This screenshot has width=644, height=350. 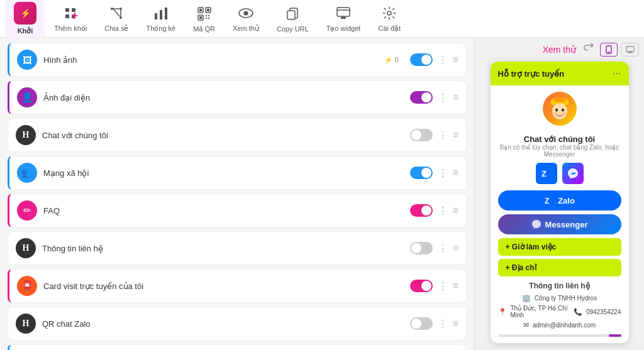 What do you see at coordinates (389, 13) in the screenshot?
I see `settings-icon` at bounding box center [389, 13].